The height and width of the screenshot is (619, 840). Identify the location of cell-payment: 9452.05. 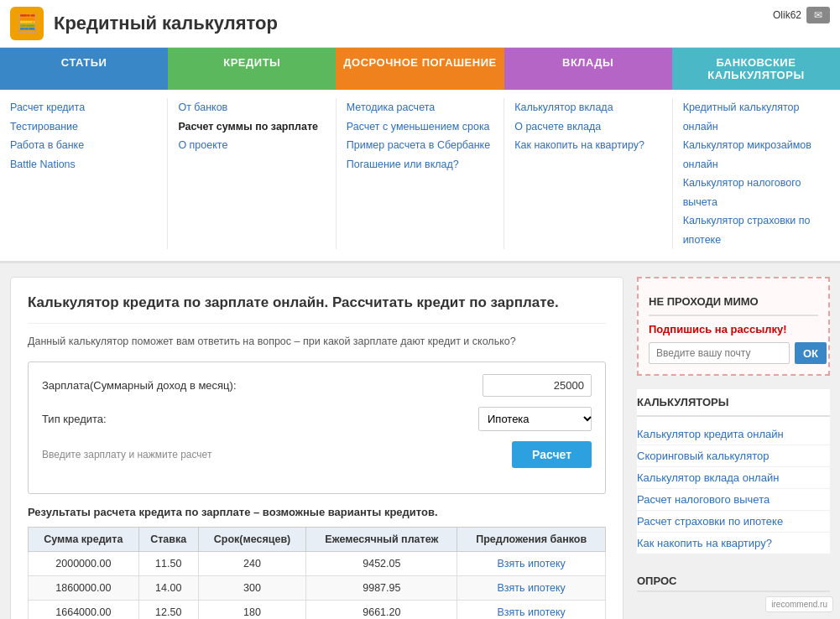
(382, 564).